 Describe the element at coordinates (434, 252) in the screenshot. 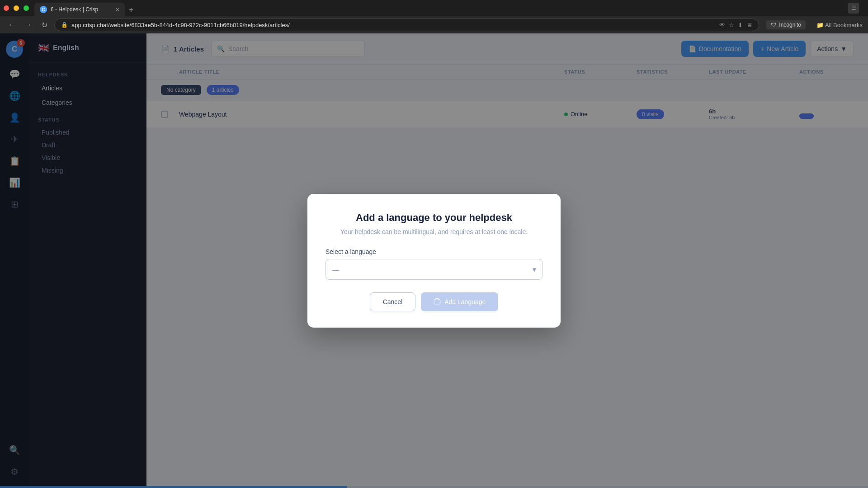

I see `select-language-label: Select a language` at that location.